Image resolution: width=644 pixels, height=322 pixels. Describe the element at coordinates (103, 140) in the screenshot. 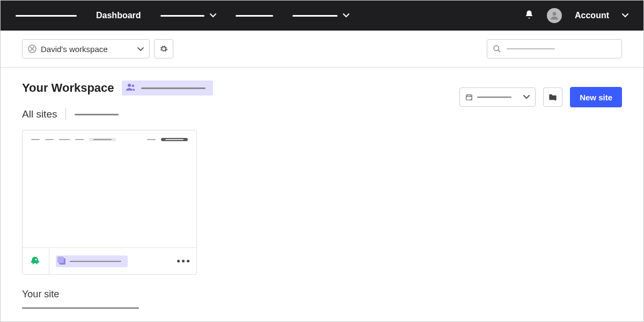

I see `preview-tab-light` at that location.